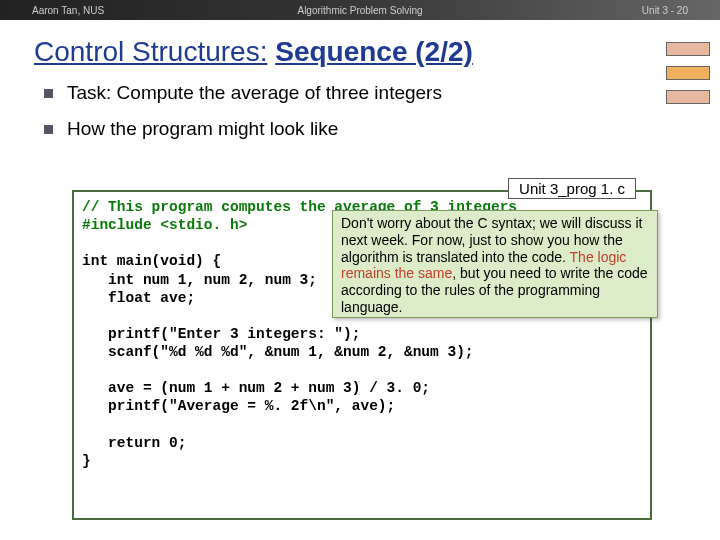 This screenshot has width=720, height=540. I want to click on slide-title: Control Structures: Sequence (2/2), so click(377, 52).